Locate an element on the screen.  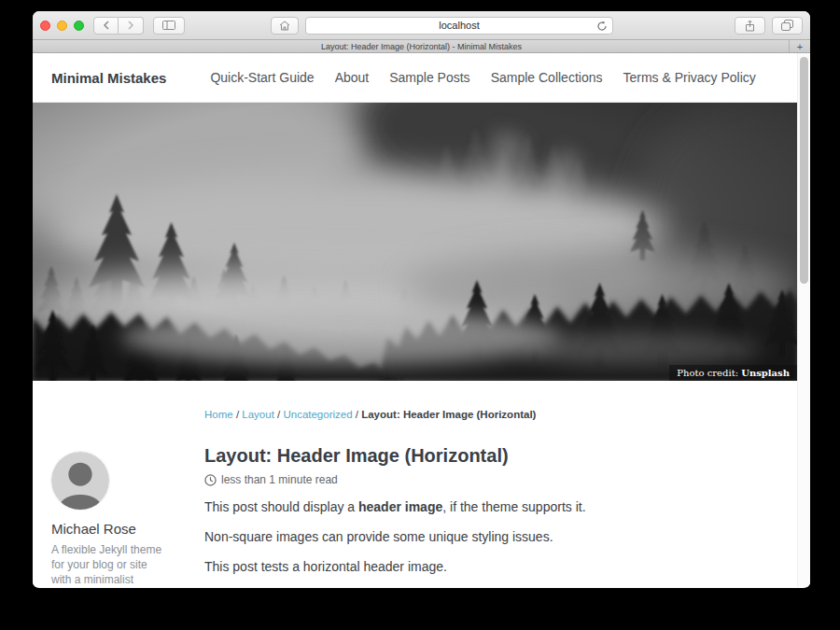
paragraph-text: , if the theme supports it. is located at coordinates (513, 507).